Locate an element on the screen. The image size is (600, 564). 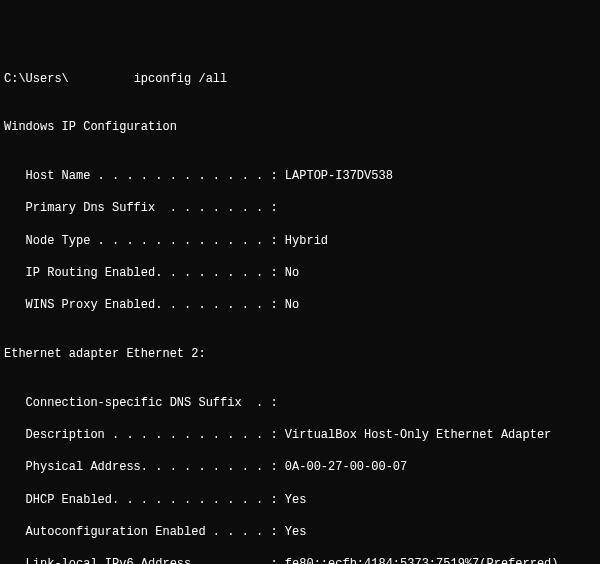
node-type: Node Type . . . . . . . . . . . . : Hybr… is located at coordinates (302, 241).